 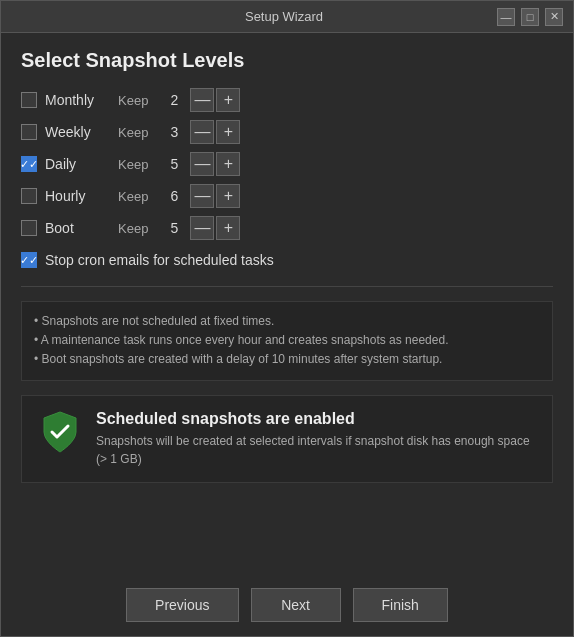 I want to click on hourly-value: 6, so click(x=174, y=196).